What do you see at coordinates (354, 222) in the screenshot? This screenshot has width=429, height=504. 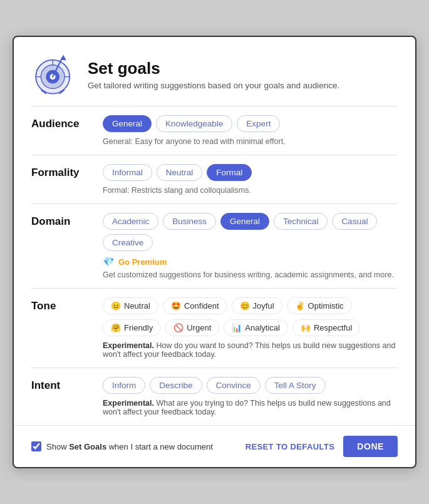 I see `domain-btn-casual: Casual` at bounding box center [354, 222].